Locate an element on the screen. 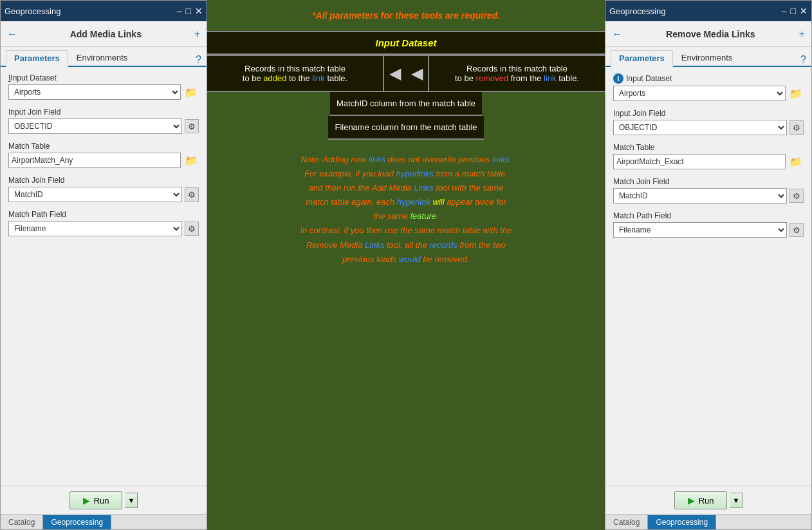 Image resolution: width=812 pixels, height=530 pixels. left-geoprocessing-tab: Geoprocessing is located at coordinates (77, 522).